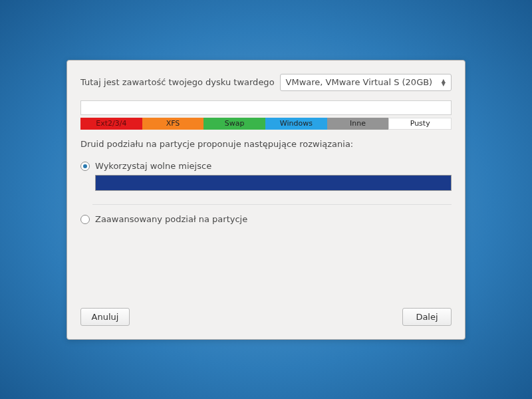 The width and height of the screenshot is (532, 399). What do you see at coordinates (272, 205) in the screenshot?
I see `option-divider` at bounding box center [272, 205].